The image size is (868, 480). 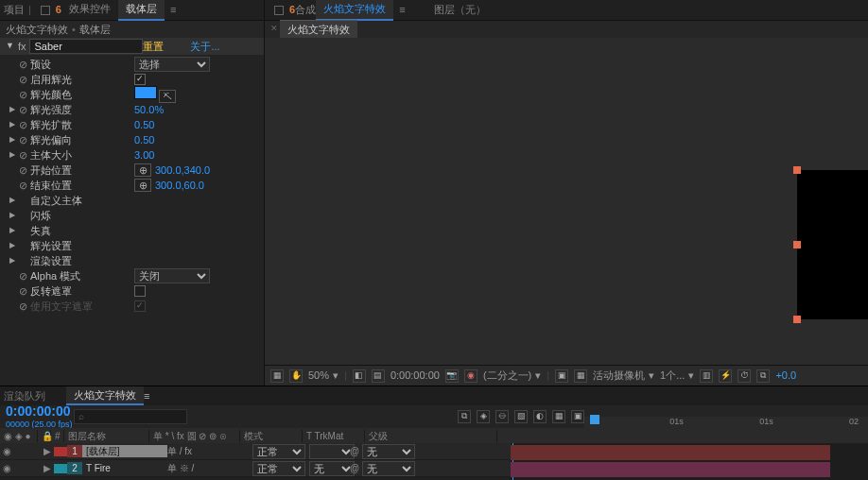 What do you see at coordinates (166, 46) in the screenshot?
I see `effect-reset: 重置` at bounding box center [166, 46].